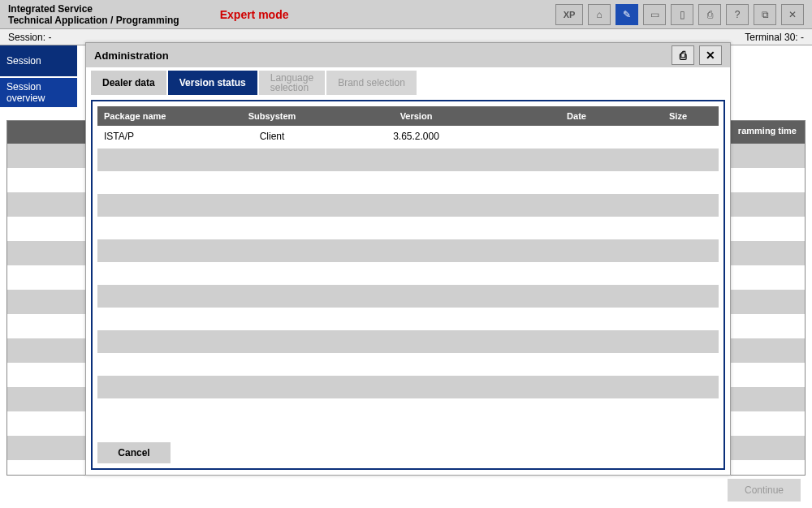 This screenshot has height=508, width=812. Describe the element at coordinates (132, 55) in the screenshot. I see `modal-title-text: Administration` at that location.